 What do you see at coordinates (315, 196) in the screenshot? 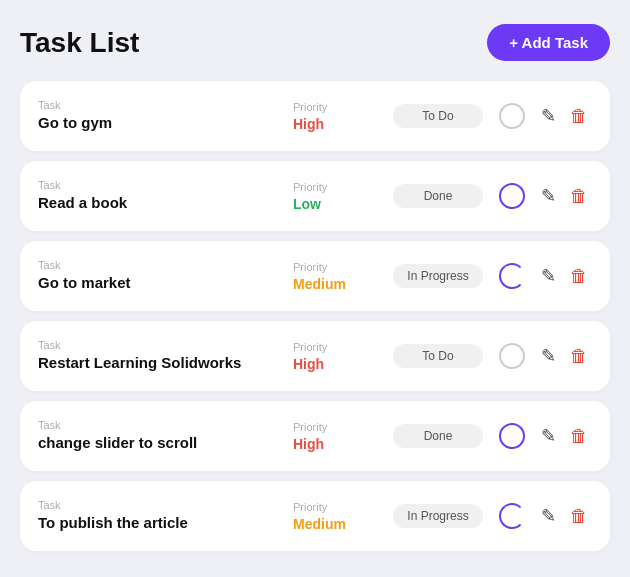
I see `task-card: Task Read a book Priority Low Done ✎ 🗑` at bounding box center [315, 196].